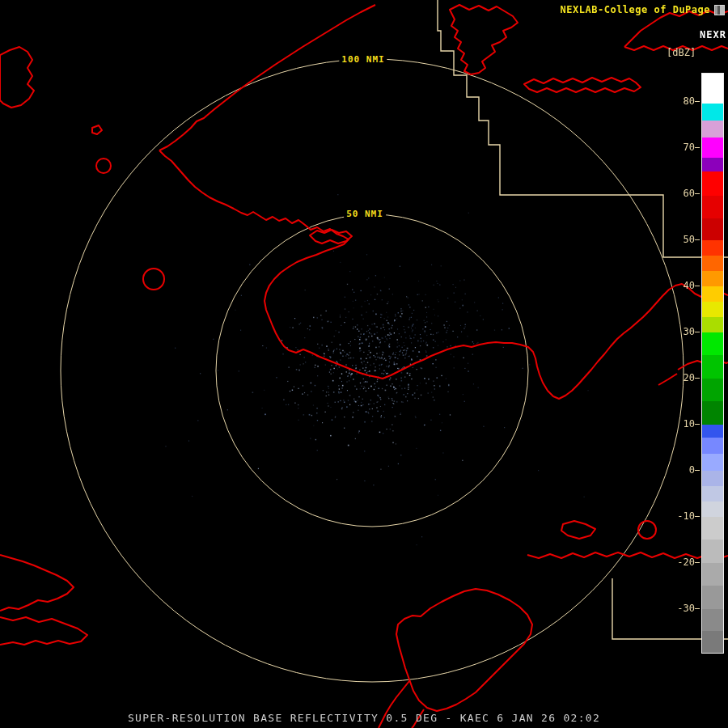  I want to click on colorbar-tick-label: 0, so click(678, 470).